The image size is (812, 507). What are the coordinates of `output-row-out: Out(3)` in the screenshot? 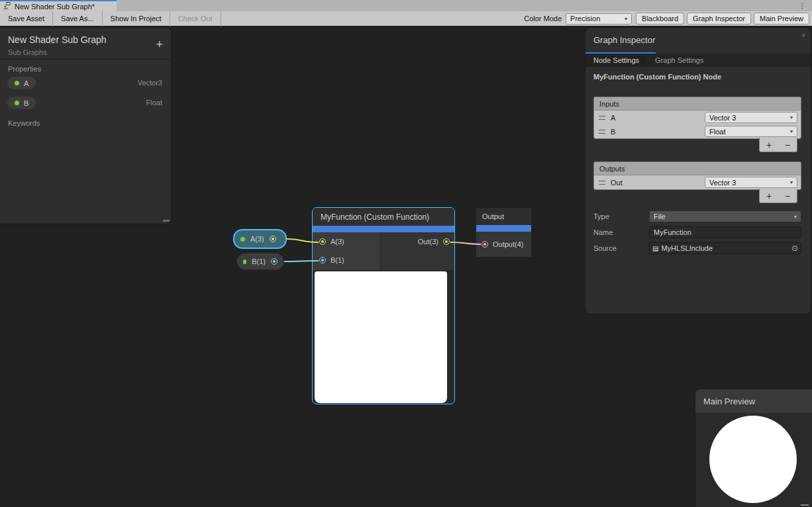 It's located at (417, 242).